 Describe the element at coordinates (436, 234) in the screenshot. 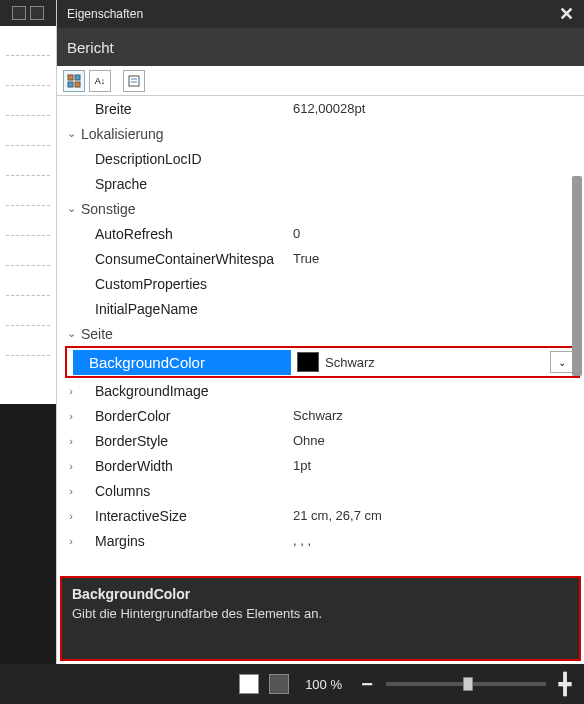

I see `property-value: 0` at that location.